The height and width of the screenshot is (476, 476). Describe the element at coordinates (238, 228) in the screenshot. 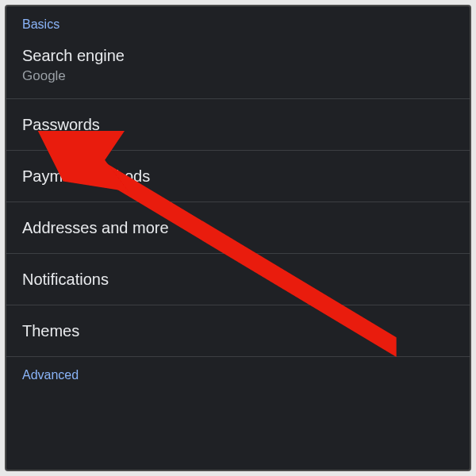

I see `settings-item-addresses: Addresses and more` at that location.